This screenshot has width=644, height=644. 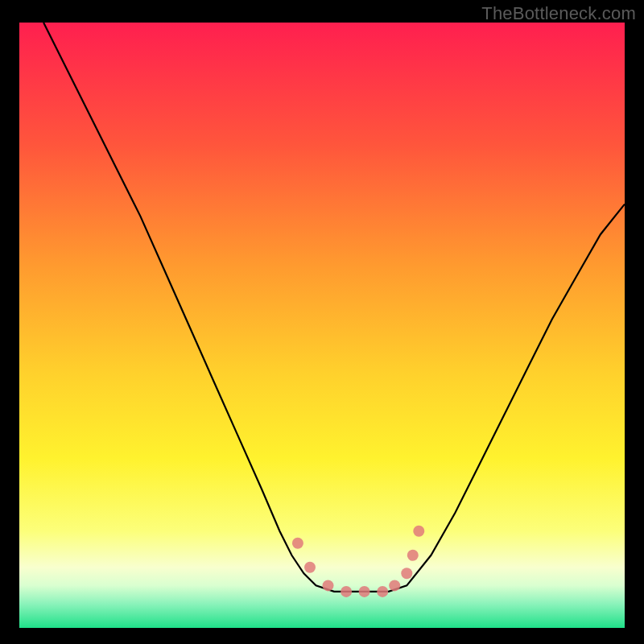 I want to click on watermark-label: TheBottleneck.com, so click(x=559, y=14).